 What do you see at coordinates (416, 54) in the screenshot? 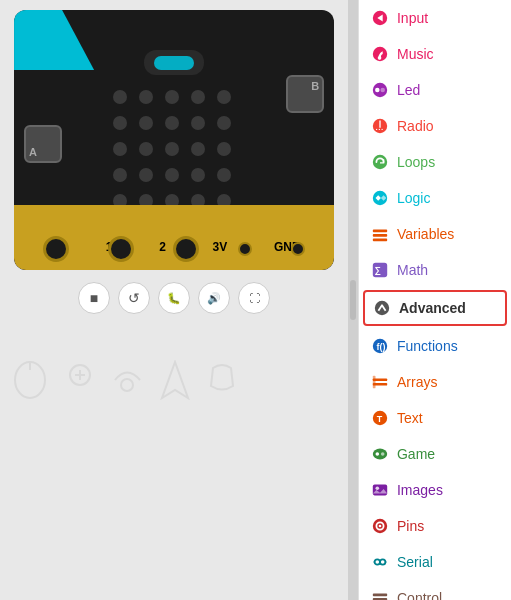
I see `music-label: Music` at bounding box center [416, 54].